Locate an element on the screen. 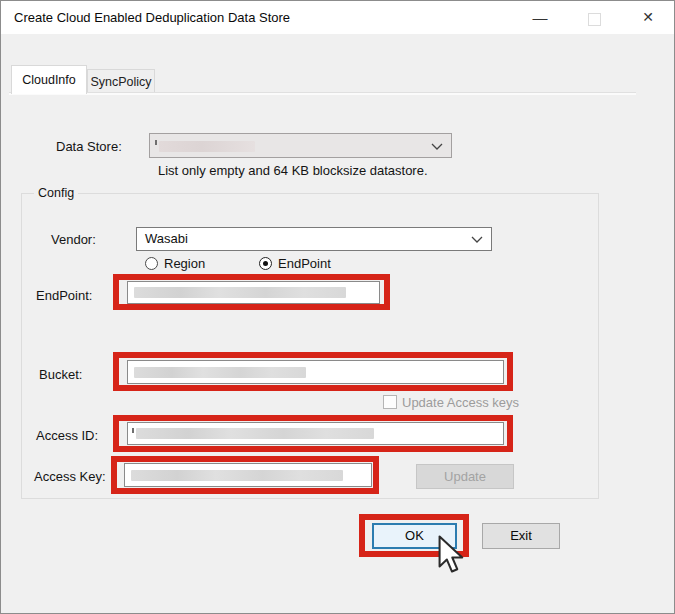 The width and height of the screenshot is (675, 614). tab-syncpolicy: SyncPolicy is located at coordinates (121, 82).